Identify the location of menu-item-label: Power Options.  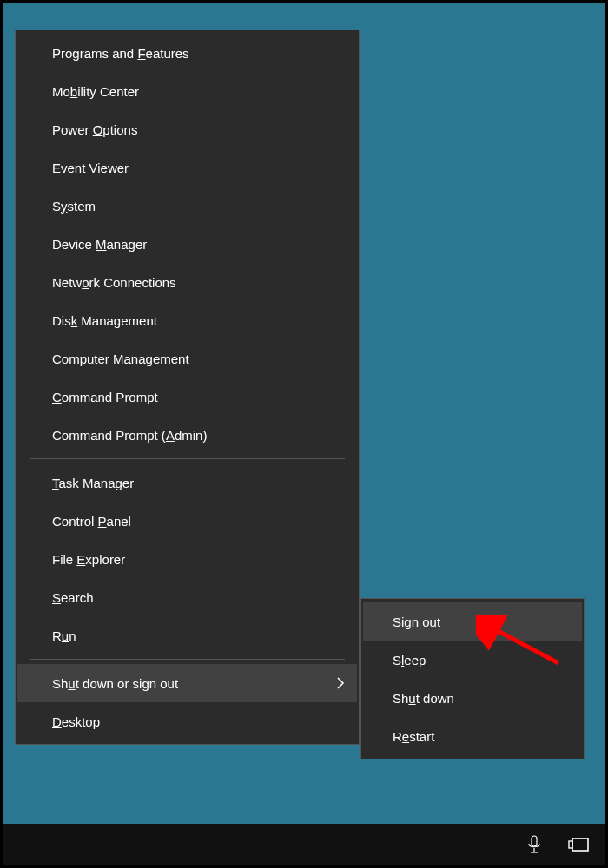
(95, 130).